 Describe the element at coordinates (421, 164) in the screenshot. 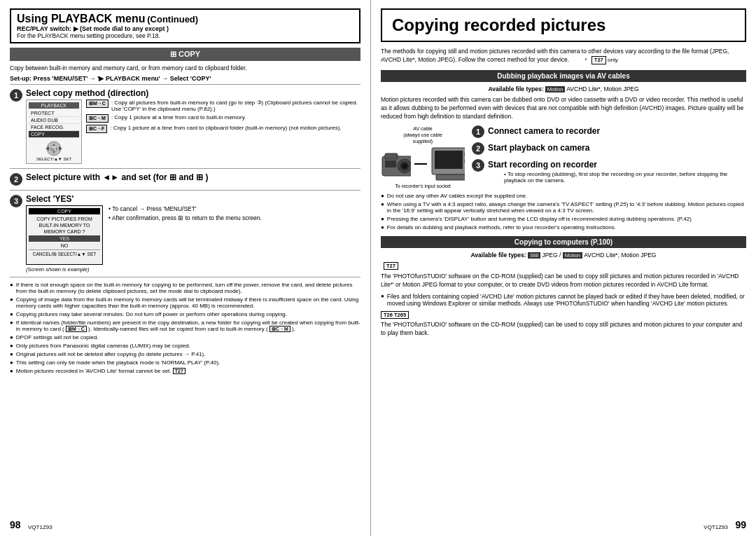

I see `cable-connector` at that location.